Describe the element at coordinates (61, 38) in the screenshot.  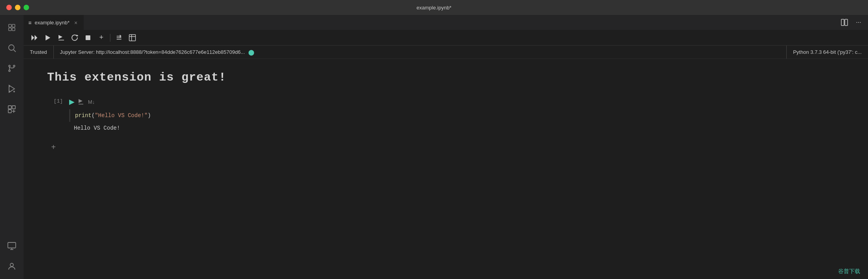
I see `run-below-button` at that location.